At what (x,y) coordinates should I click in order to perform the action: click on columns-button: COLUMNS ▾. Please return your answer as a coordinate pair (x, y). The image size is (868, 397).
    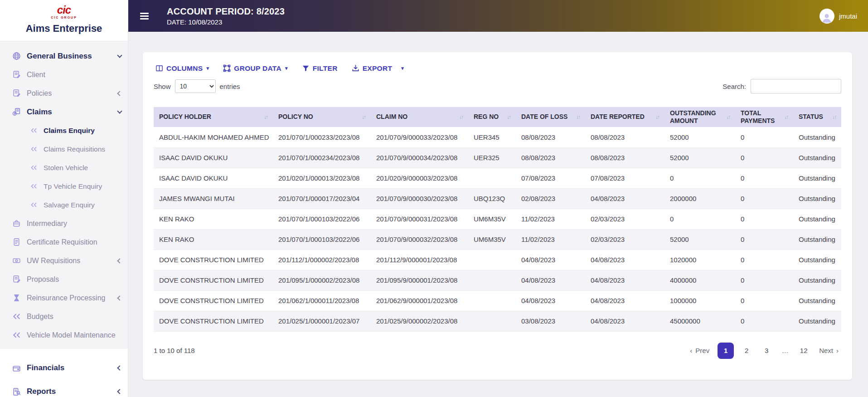
    Looking at the image, I should click on (182, 68).